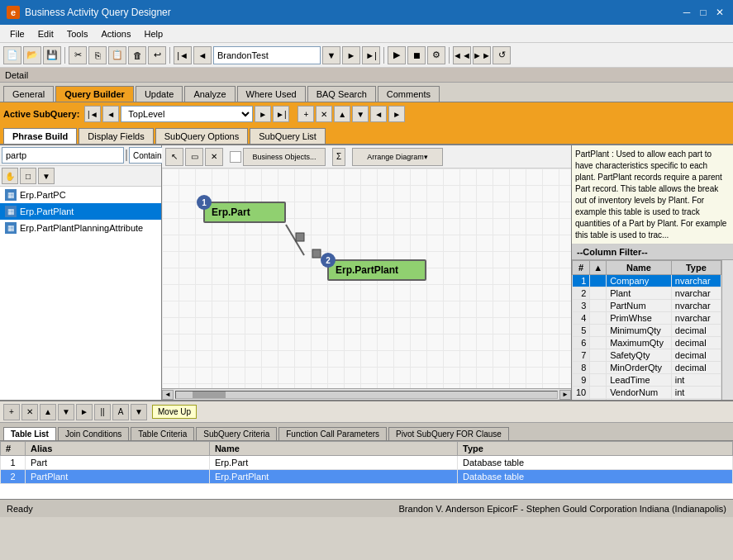  What do you see at coordinates (48, 412) in the screenshot?
I see `bot-up: ▲` at bounding box center [48, 412].